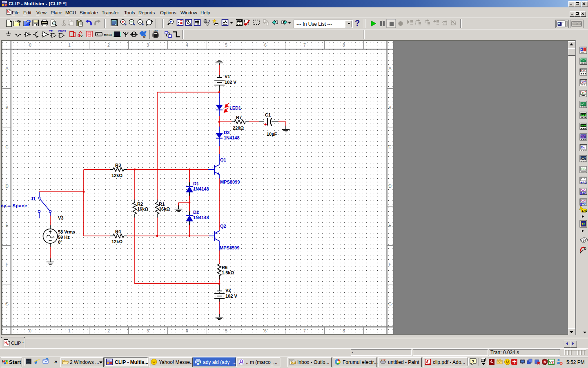  What do you see at coordinates (162, 204) in the screenshot?
I see `svg-text: R1` at bounding box center [162, 204].